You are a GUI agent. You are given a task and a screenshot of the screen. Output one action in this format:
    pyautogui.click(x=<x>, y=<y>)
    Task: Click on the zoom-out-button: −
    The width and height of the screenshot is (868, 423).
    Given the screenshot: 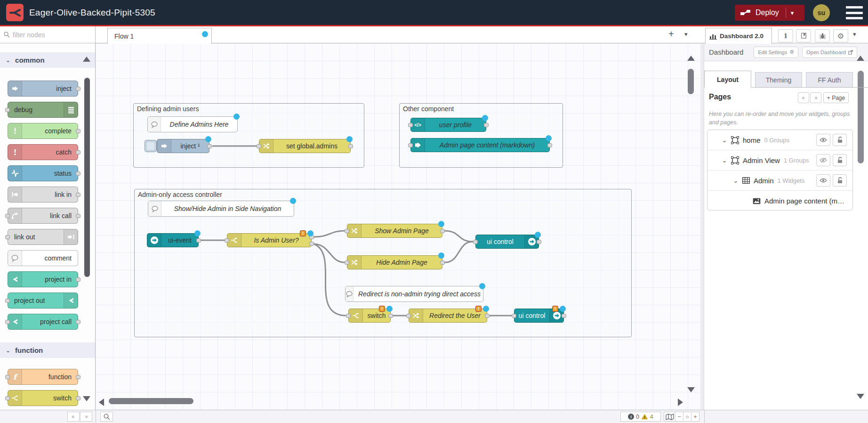 What is the action you would take?
    pyautogui.click(x=679, y=416)
    